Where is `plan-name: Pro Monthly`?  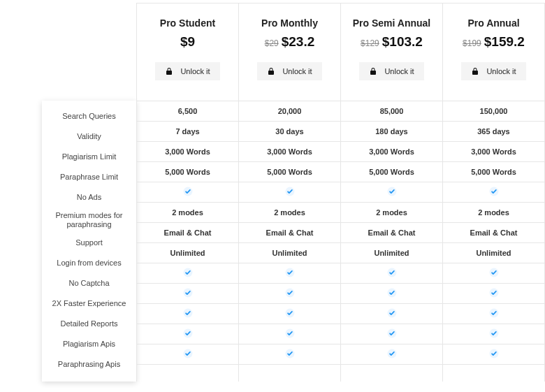 plan-name: Pro Monthly is located at coordinates (289, 23).